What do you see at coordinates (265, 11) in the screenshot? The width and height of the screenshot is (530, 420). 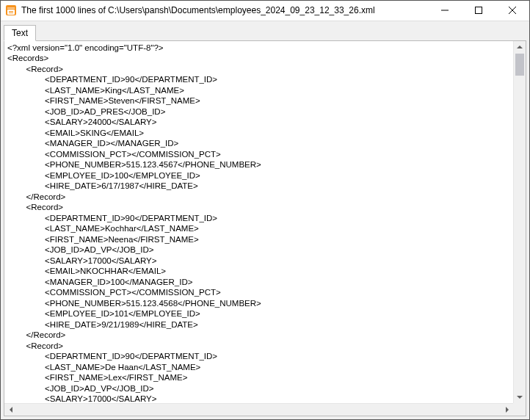 I see `titlebar: The first 1000 lines of C:\Users\pansh\D…` at bounding box center [265, 11].